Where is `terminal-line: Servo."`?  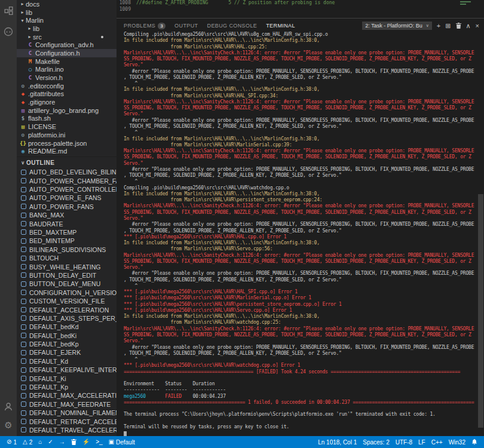 terminal-line: Servo." is located at coordinates (301, 164).